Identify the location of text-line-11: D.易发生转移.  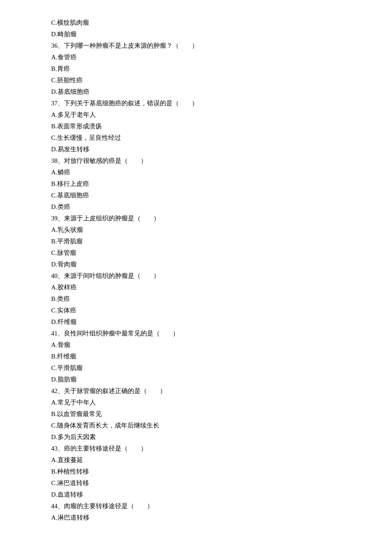
(205, 149).